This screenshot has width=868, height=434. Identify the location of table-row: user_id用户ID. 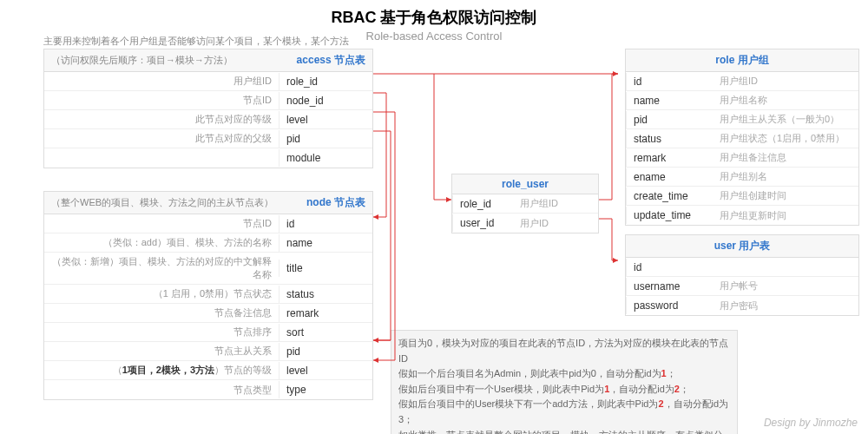
(525, 223).